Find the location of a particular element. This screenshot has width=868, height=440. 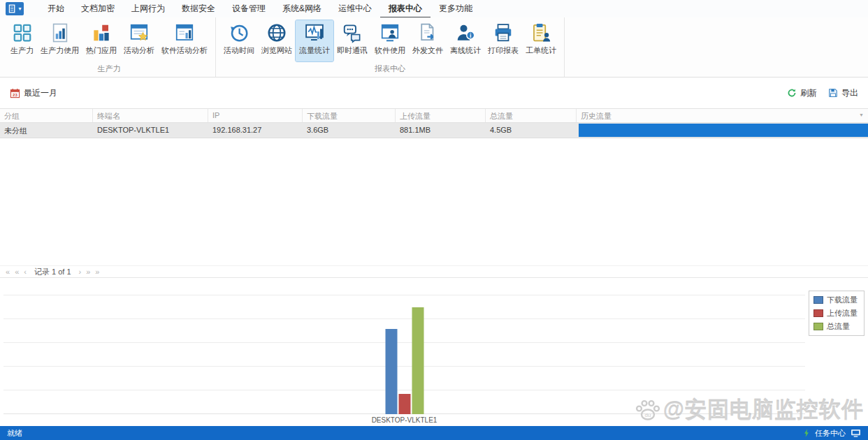

ribbon-browse-websites-button: 浏览网站 is located at coordinates (277, 41).